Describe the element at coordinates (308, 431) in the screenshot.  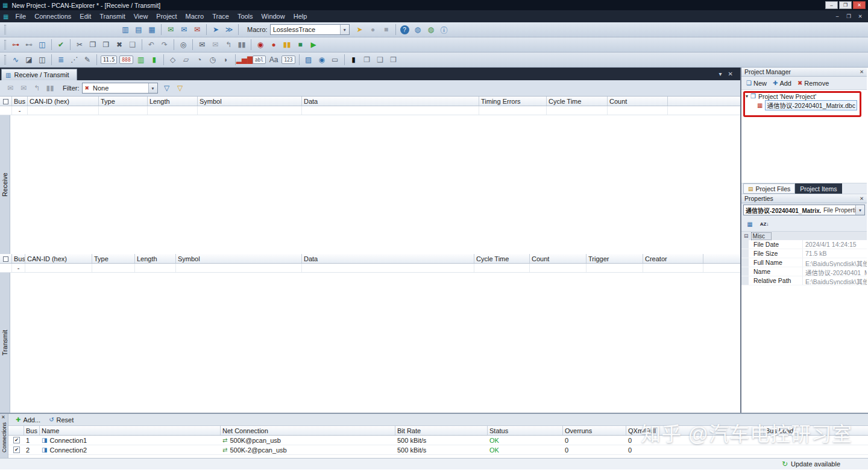
I see `column-header-net-connection: Net Connection` at that location.